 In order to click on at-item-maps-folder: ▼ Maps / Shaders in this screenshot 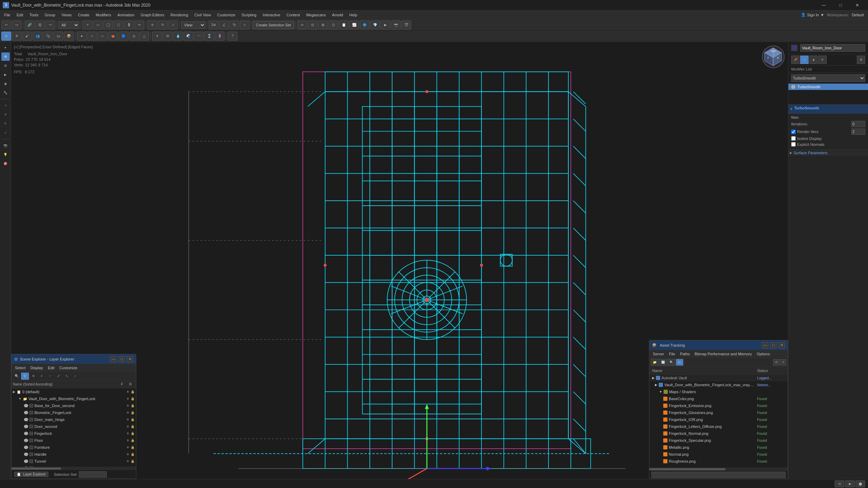, I will do `click(719, 392)`.